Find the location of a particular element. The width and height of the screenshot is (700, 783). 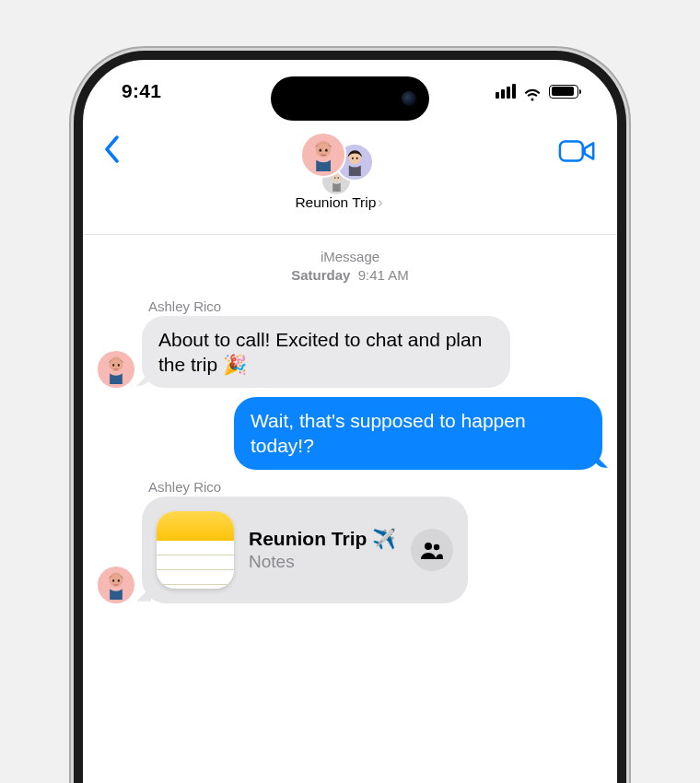

group-avatar-cluster is located at coordinates (339, 162).